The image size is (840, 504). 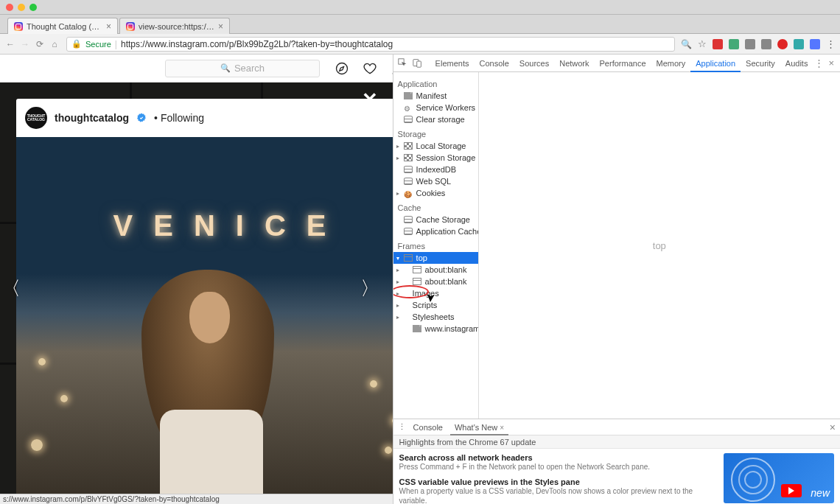 What do you see at coordinates (208, 379) in the screenshot?
I see `photo-subject-person` at bounding box center [208, 379].